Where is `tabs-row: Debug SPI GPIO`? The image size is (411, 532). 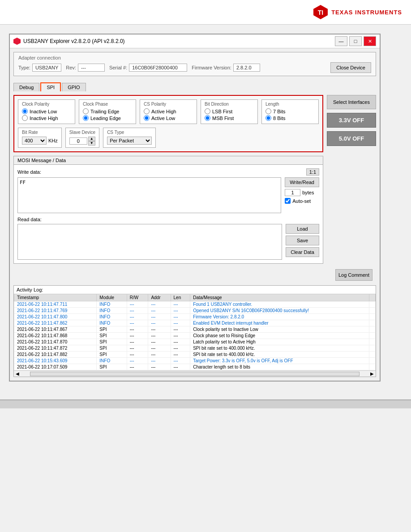 tabs-row: Debug SPI GPIO is located at coordinates (195, 86).